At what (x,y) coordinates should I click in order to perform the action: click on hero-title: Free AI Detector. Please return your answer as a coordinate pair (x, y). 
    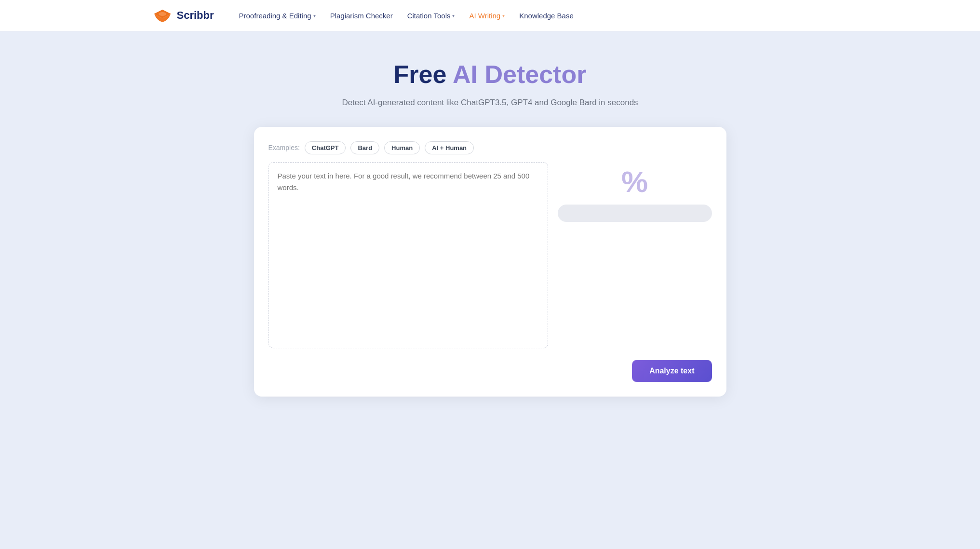
    Looking at the image, I should click on (490, 75).